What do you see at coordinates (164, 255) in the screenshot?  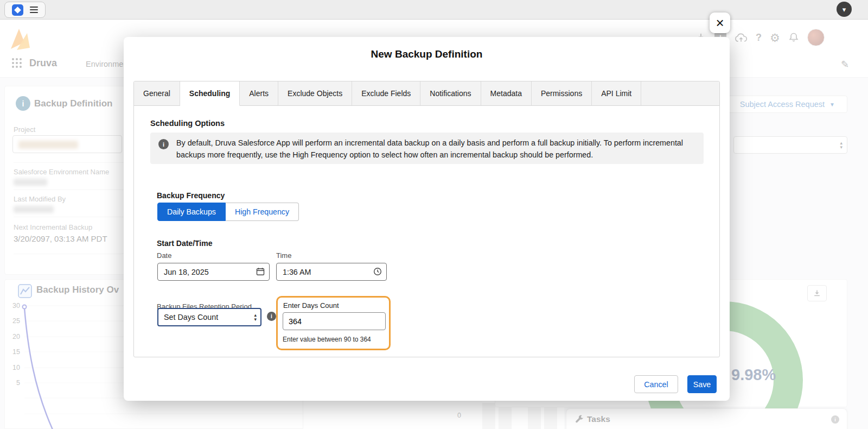 I see `date-label: Date` at bounding box center [164, 255].